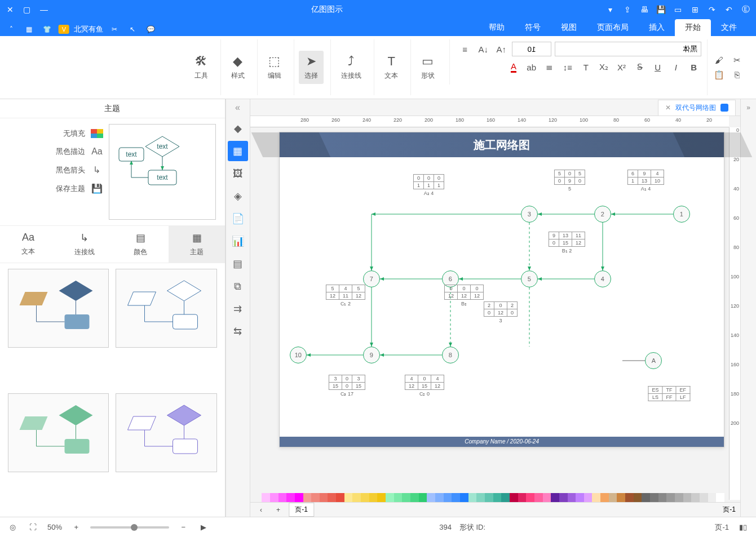 The width and height of the screenshot is (756, 537). I want to click on cut-icon: ✂, so click(737, 60).